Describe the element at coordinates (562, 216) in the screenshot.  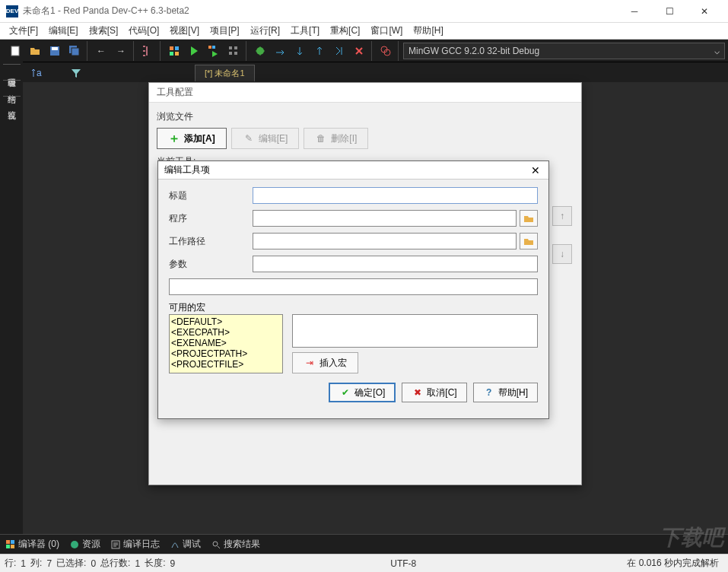
I see `move-up-button: ↑` at that location.